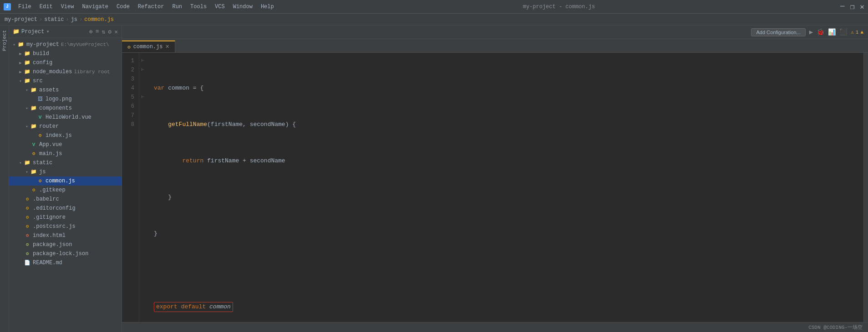 This screenshot has width=868, height=332. Describe the element at coordinates (91, 32) in the screenshot. I see `locate-file-icon: ⊕` at that location.